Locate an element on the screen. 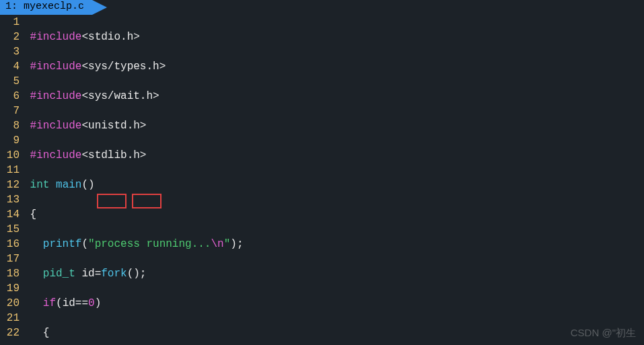 The width and height of the screenshot is (644, 345). code-line: #include<stdio.h> is located at coordinates (334, 37).